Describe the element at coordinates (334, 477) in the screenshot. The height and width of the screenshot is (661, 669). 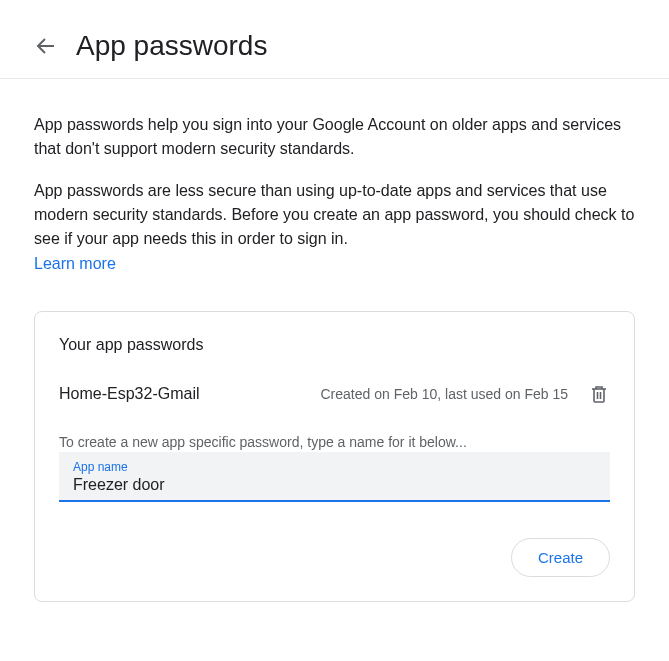
I see `app-name-input-wrap: App name` at that location.